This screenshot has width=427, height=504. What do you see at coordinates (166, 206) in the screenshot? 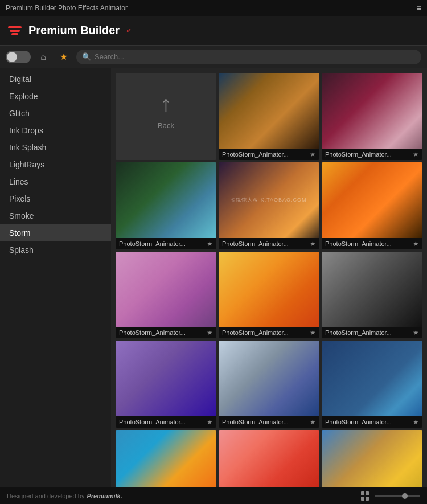
I see `grid-item-3: PhotoStorm_Animator...★` at bounding box center [166, 206].